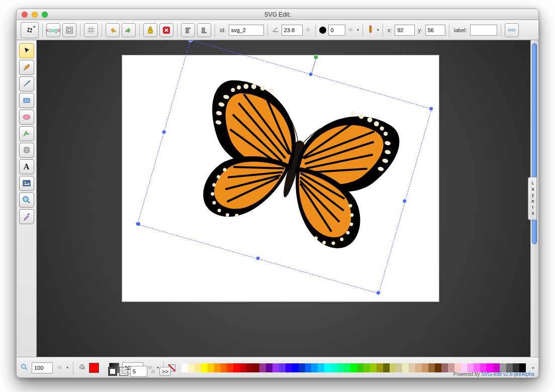 This screenshot has height=392, width=555. I want to click on wireframe-button, so click(69, 30).